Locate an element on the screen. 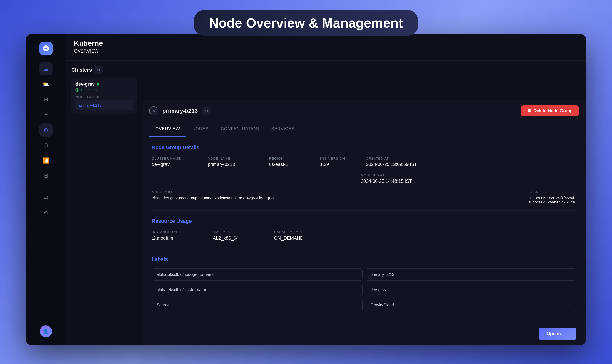 The width and height of the screenshot is (612, 364). sidebar-item-settings: ⚙ is located at coordinates (46, 213).